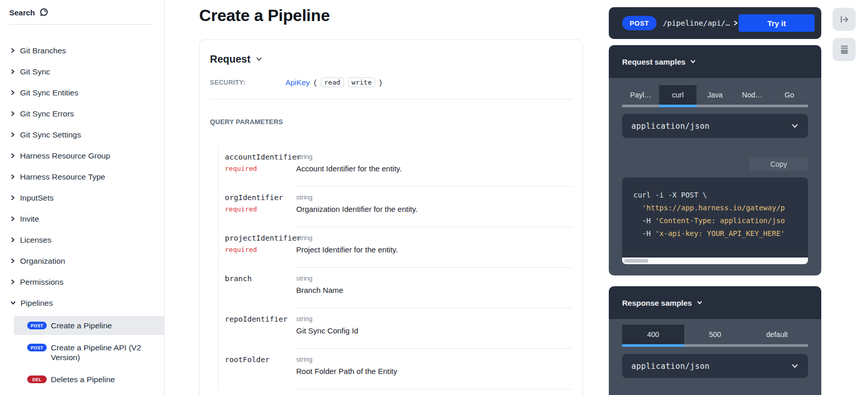  What do you see at coordinates (696, 23) in the screenshot?
I see `endpoint-path: /pipeline/api/…` at bounding box center [696, 23].